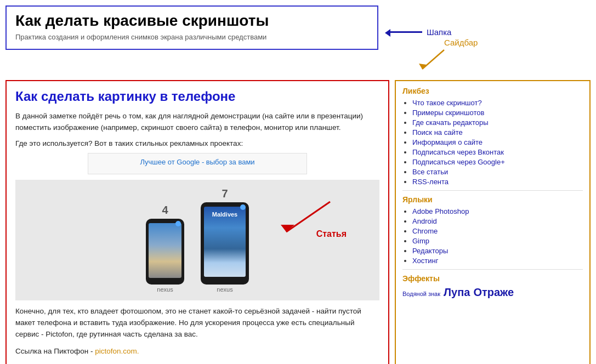 This screenshot has height=364, width=596. Describe the element at coordinates (498, 241) in the screenshot. I see `list-item: Gimp` at that location.